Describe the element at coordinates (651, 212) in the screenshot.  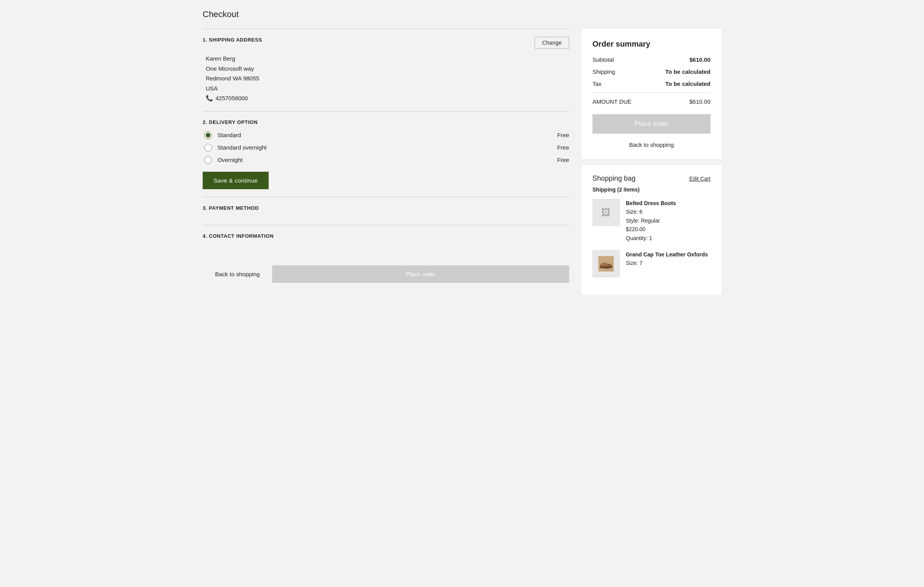
I see `bag-item-1-size: Size: 6` at that location.